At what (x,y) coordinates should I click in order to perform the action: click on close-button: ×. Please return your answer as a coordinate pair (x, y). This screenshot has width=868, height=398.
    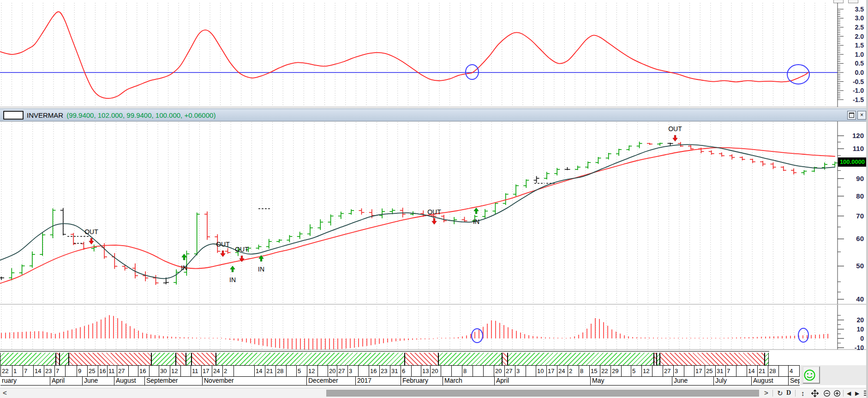
    Looking at the image, I should click on (862, 115).